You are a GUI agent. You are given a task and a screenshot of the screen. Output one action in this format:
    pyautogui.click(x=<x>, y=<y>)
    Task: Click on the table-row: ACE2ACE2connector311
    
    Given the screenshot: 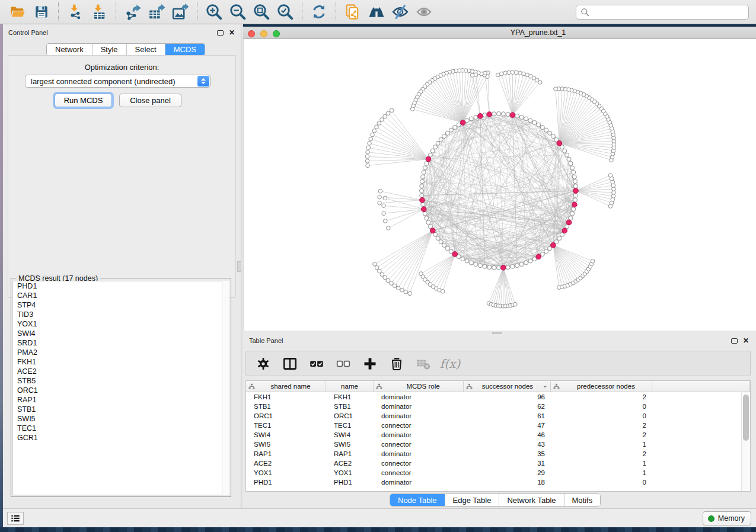 What is the action you would take?
    pyautogui.click(x=498, y=463)
    